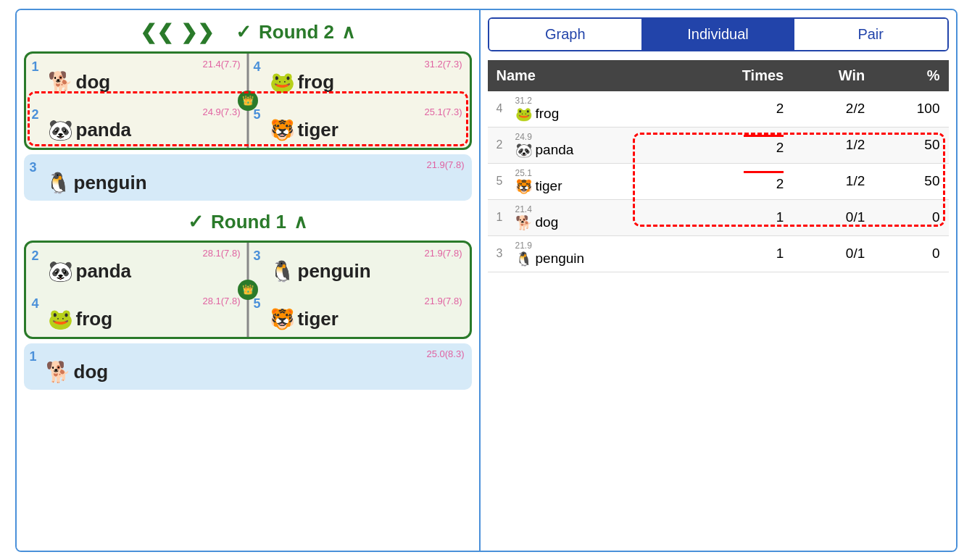 This screenshot has height=560, width=972. What do you see at coordinates (524, 151) in the screenshot?
I see `panda-row-emoji: 🐼` at bounding box center [524, 151].